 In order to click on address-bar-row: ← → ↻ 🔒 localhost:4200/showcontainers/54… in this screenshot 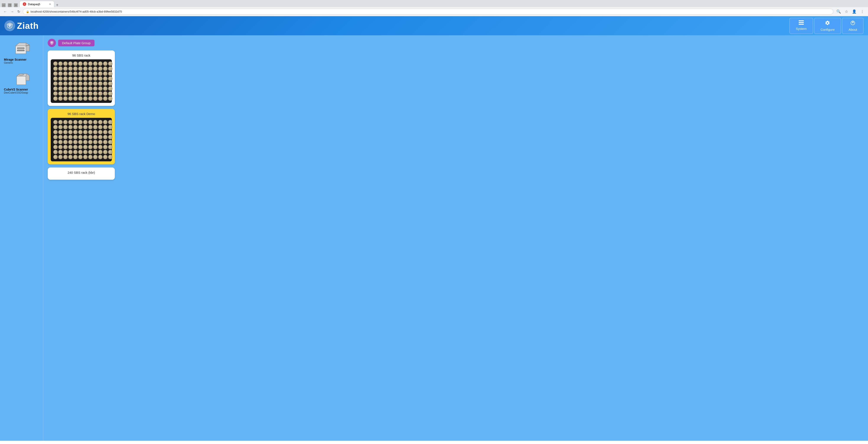, I will do `click(434, 11)`.